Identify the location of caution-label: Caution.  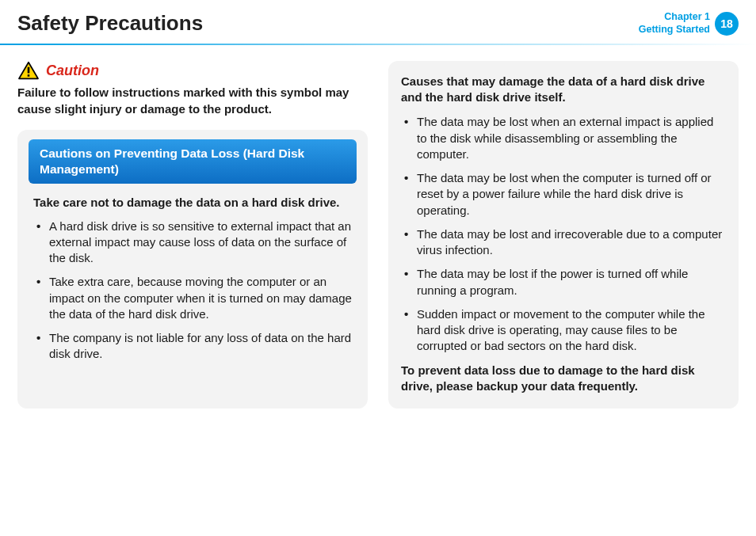
(73, 71).